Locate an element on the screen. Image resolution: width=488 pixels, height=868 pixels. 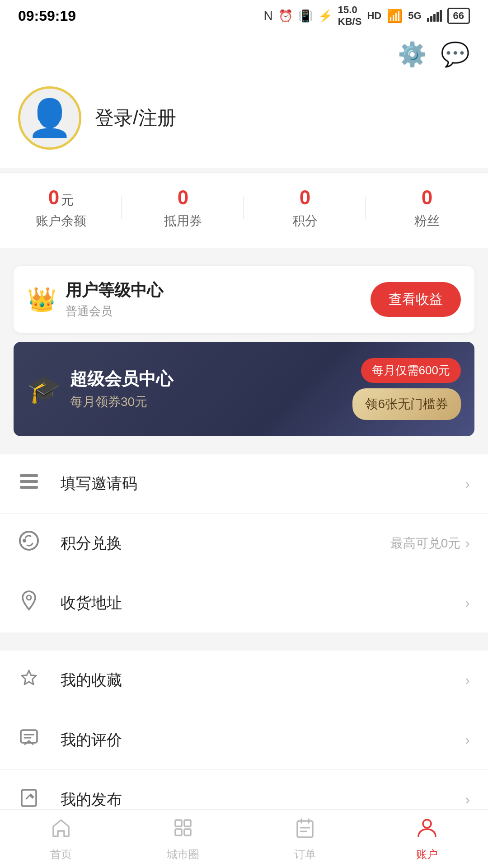
balance-value: 0 is located at coordinates (54, 198).